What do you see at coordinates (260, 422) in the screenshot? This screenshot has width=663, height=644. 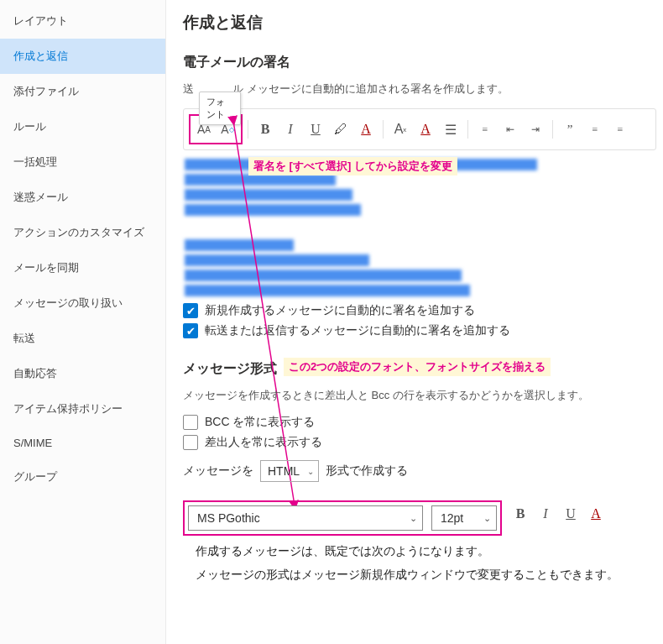 I see `checkbox-label: BCC を常に表示する` at bounding box center [260, 422].